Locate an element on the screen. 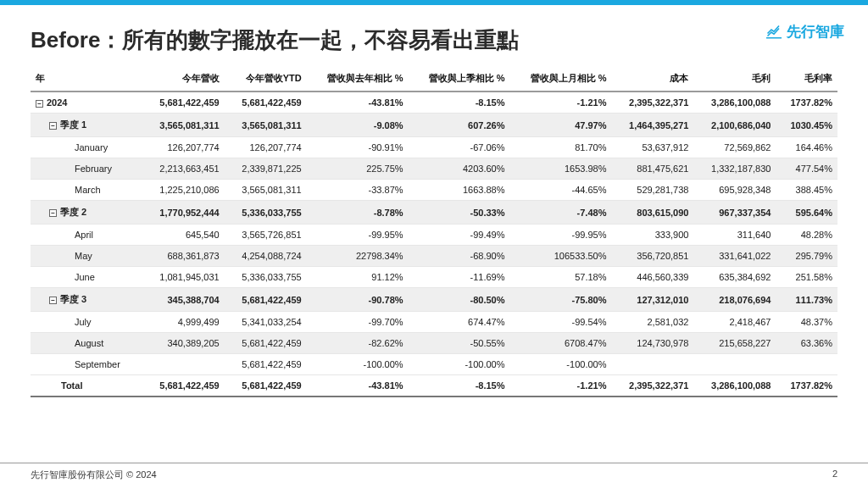 This screenshot has width=868, height=488. table-row: February2,213,663,4512,339,871,225225.75… is located at coordinates (434, 169).